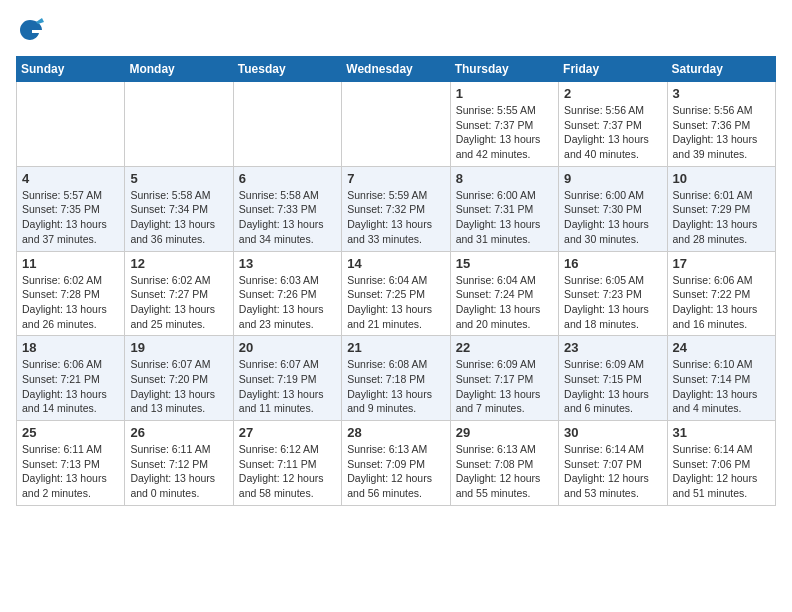 This screenshot has width=792, height=612. What do you see at coordinates (613, 70) in the screenshot?
I see `weekday-header: Friday` at bounding box center [613, 70].